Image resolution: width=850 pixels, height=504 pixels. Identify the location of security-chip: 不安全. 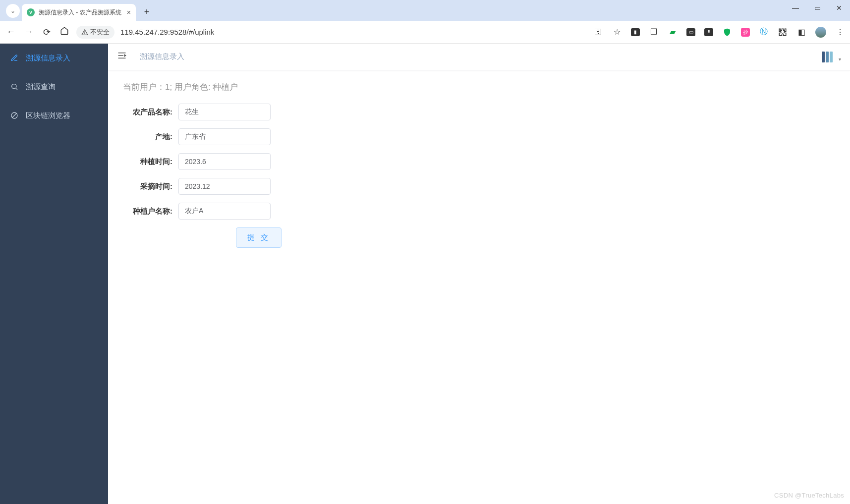
(95, 32).